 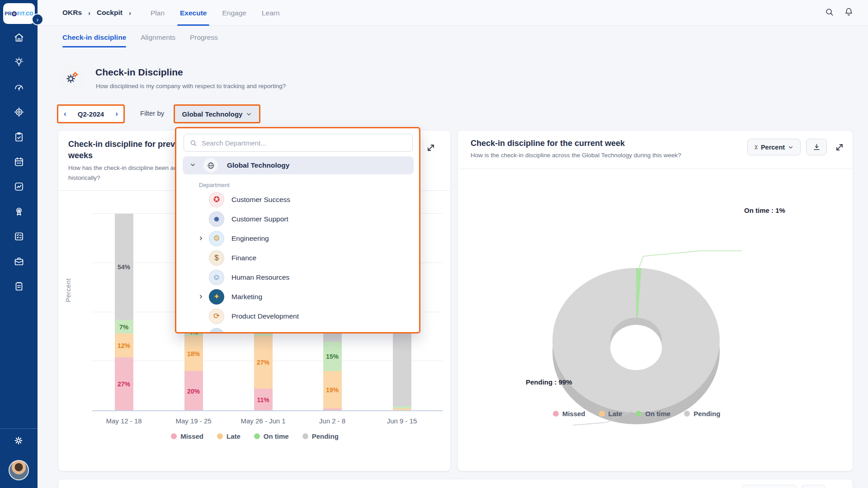 I want to click on sidebar: PRFIT.CO ›, so click(x=19, y=244).